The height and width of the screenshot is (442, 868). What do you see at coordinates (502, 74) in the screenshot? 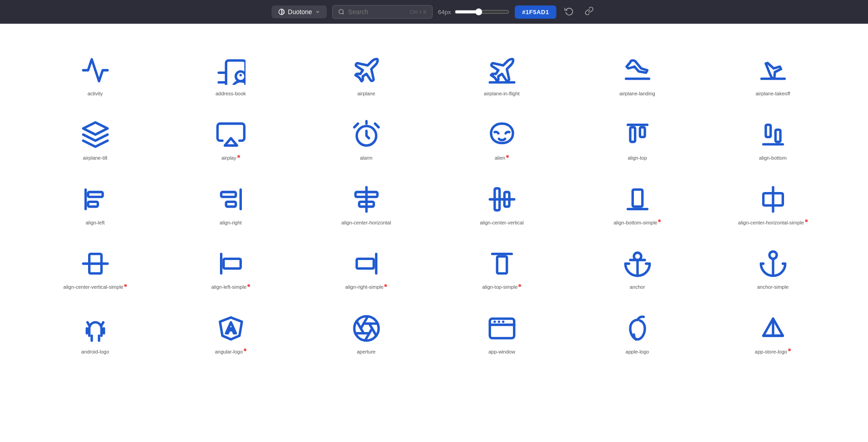
I see `icon-cell-airplane-in-flight: airplane-in-flight` at bounding box center [502, 74].